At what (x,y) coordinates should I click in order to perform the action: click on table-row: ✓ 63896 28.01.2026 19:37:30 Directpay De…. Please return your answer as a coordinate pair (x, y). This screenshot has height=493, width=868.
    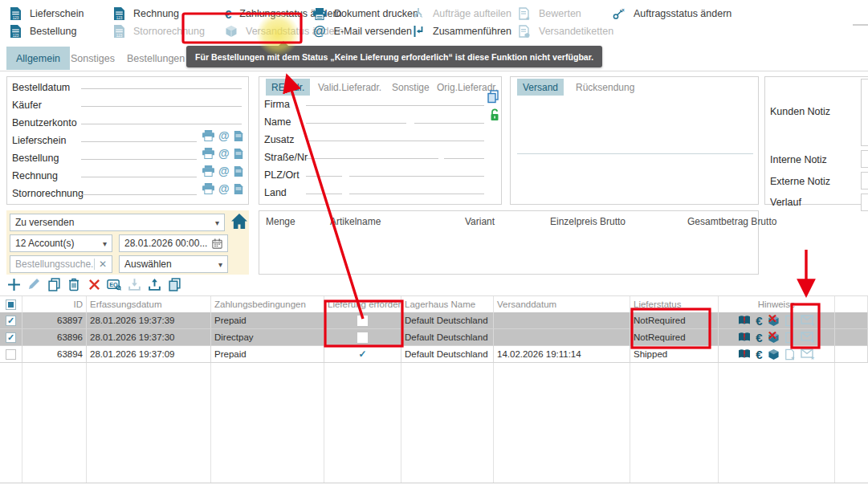
    Looking at the image, I should click on (434, 337).